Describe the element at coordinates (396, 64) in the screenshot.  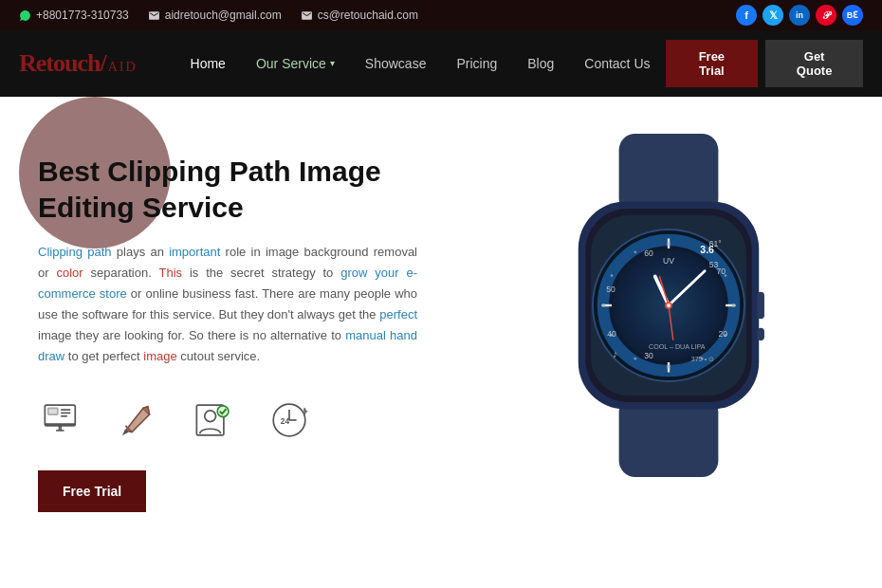
I see `nav-link-showcase: Showcase` at that location.